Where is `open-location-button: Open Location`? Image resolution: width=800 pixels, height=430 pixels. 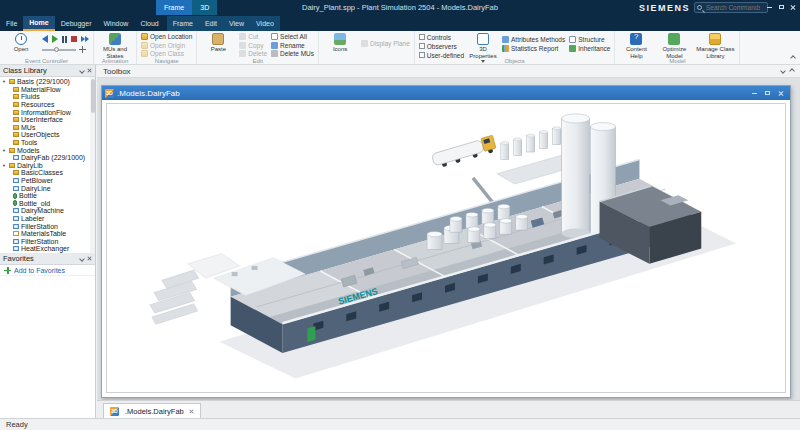 open-location-button: Open Location is located at coordinates (166, 37).